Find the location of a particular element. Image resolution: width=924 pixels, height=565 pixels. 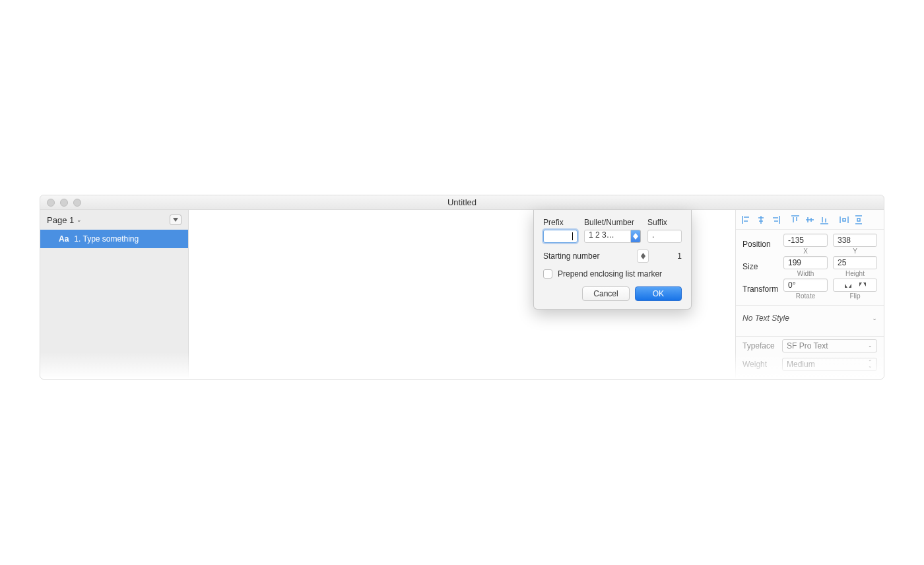

prefix-input is located at coordinates (560, 236).